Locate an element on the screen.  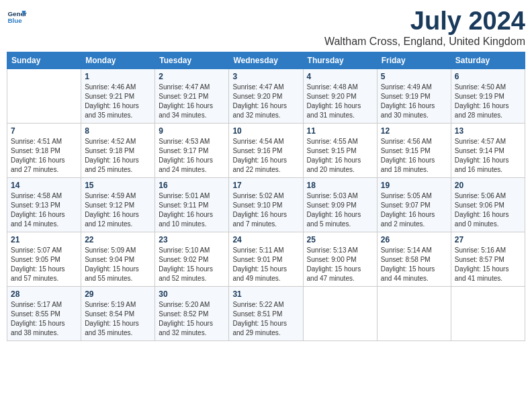
day-number: 11 is located at coordinates (340, 131).